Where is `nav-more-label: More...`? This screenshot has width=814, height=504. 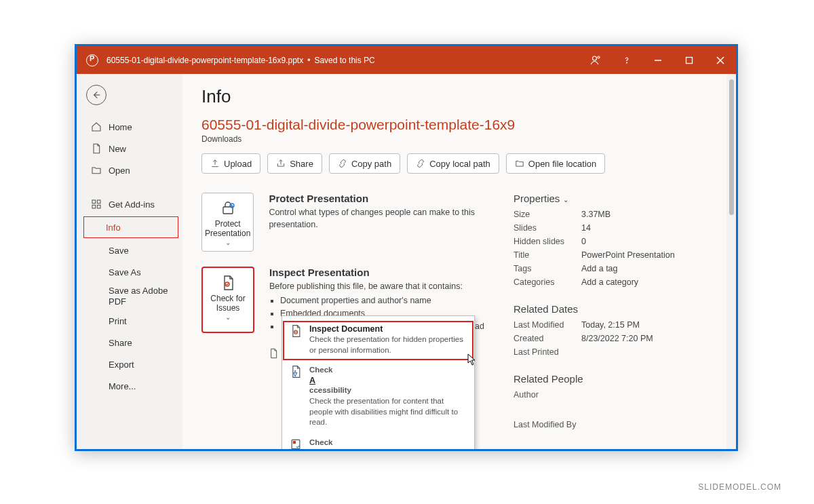
nav-more-label: More... is located at coordinates (122, 387).